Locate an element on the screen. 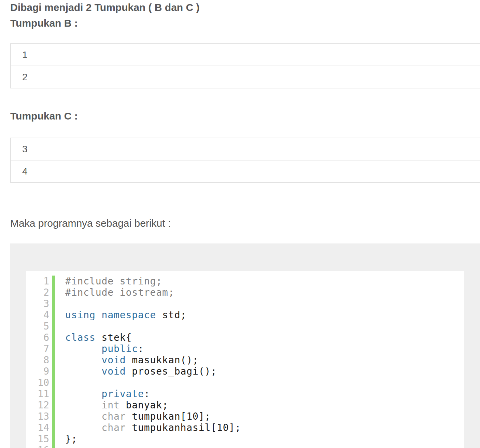  line-number: 14 is located at coordinates (40, 428).